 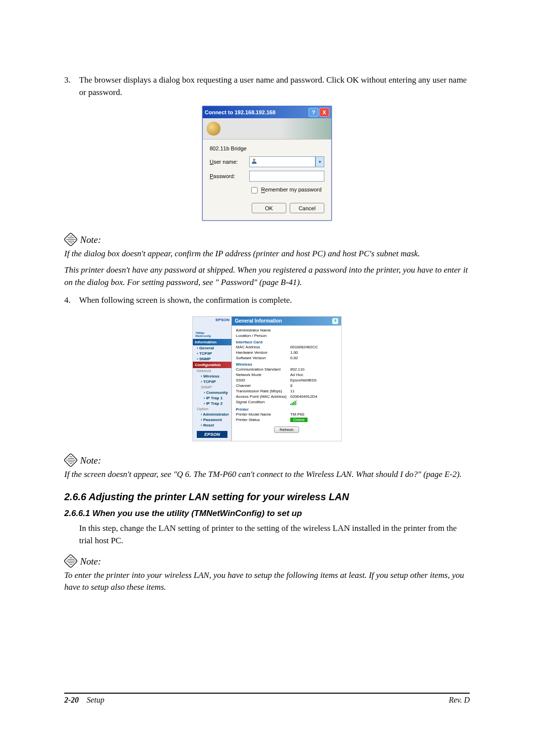 I want to click on nav-community: Community, so click(x=212, y=393).